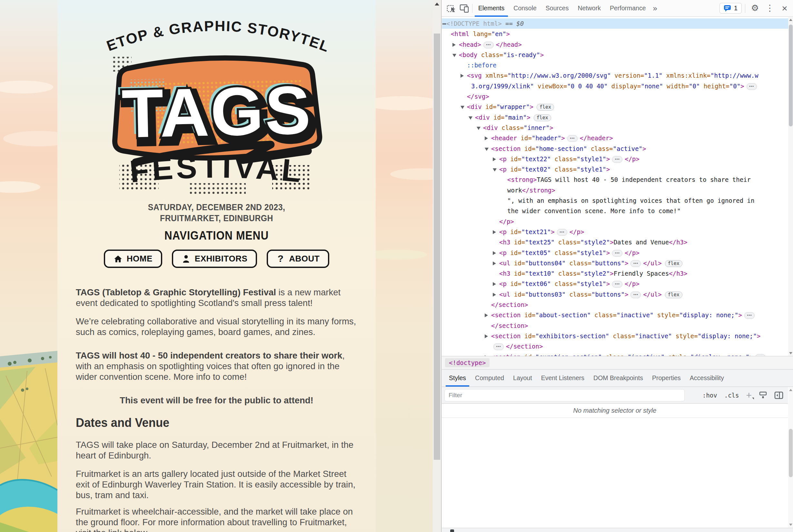 The width and height of the screenshot is (793, 532). Describe the element at coordinates (615, 86) in the screenshot. I see `dom-tree-row: 3.org/1999/xlink" viewBox="0 0 40 40" di…` at that location.